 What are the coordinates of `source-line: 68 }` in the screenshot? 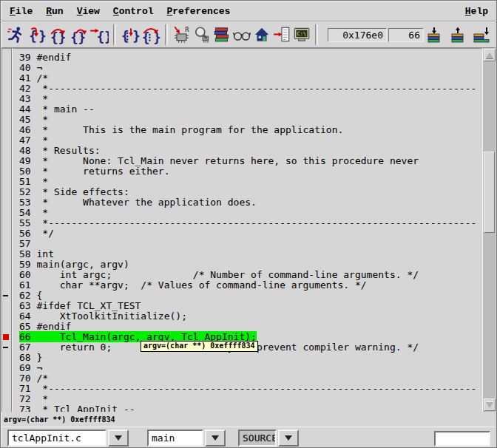 It's located at (243, 358).